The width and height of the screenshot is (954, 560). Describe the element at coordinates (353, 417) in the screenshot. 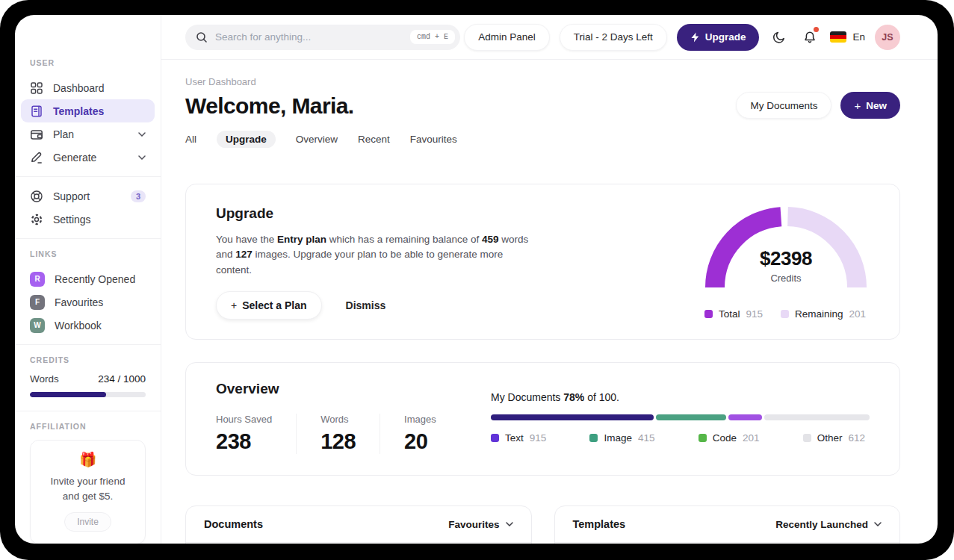

I see `overview-left: Overview Hours Saved 238 Words 128` at that location.